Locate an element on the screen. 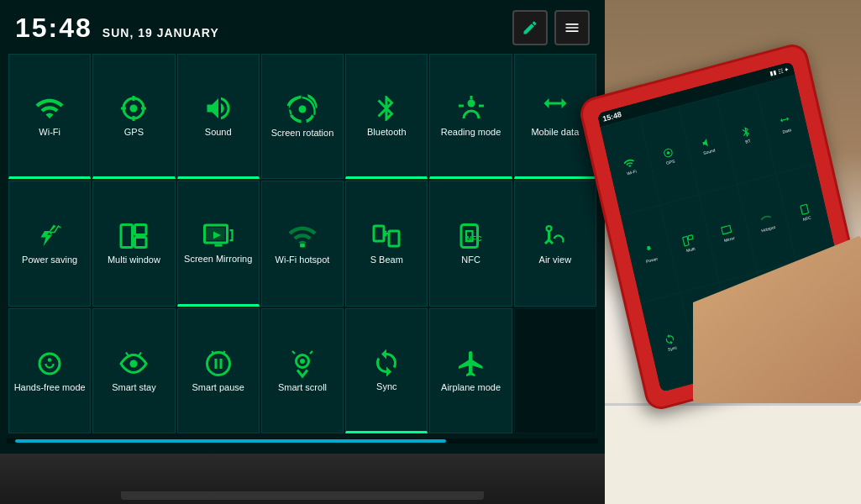 The width and height of the screenshot is (861, 504). multi-window-toggle: Multi window is located at coordinates (134, 244).